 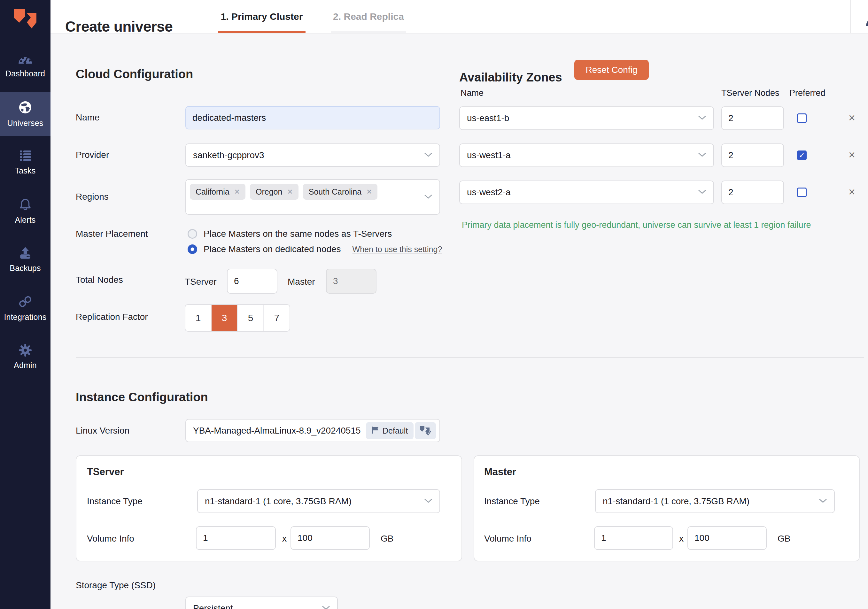 I want to click on globe-icon, so click(x=25, y=108).